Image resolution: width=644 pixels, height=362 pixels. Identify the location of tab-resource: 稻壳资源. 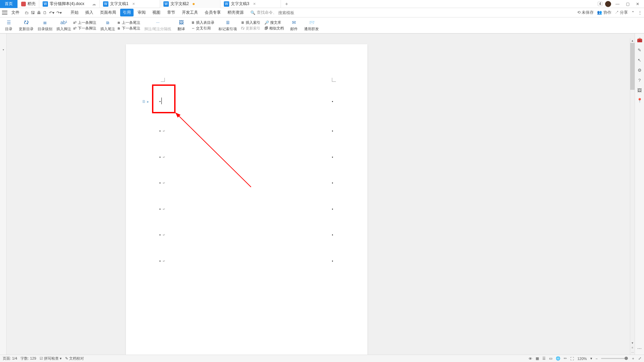
(236, 13).